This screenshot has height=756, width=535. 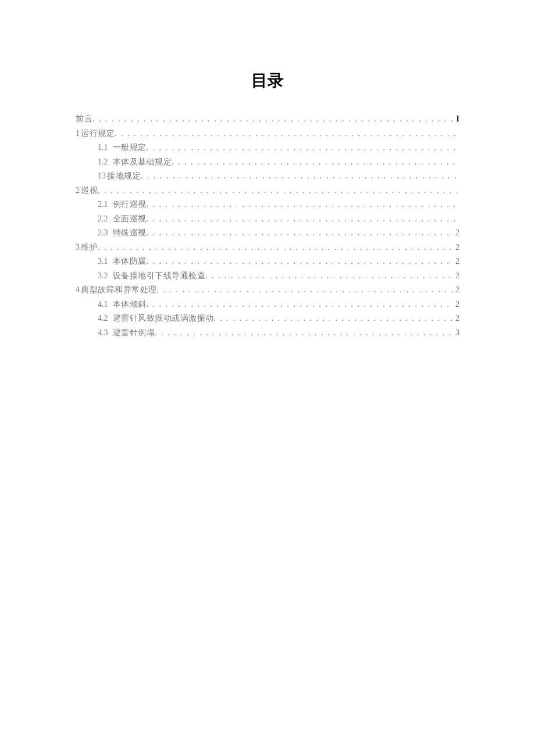 I want to click on toc-entry-number: 2.2, so click(x=103, y=220).